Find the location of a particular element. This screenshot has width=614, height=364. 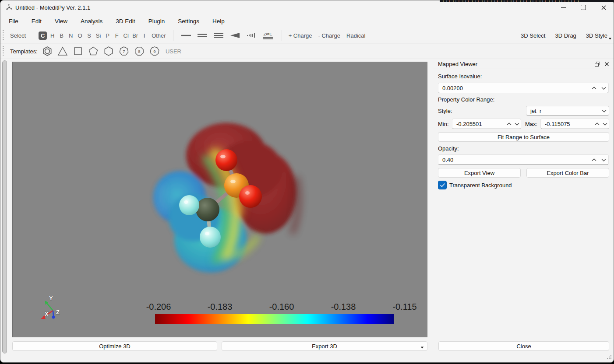

mapped-viewer-header: Mapped Viewer is located at coordinates (523, 64).